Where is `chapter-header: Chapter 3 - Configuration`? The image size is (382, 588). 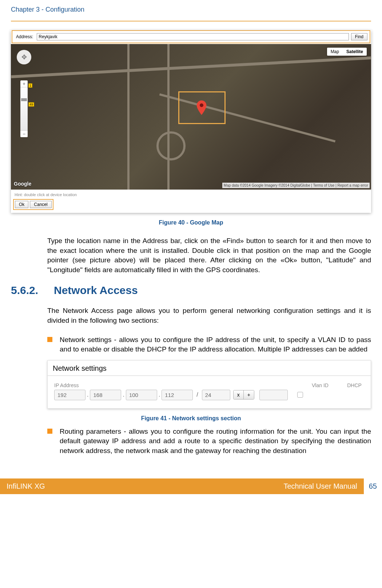 chapter-header: Chapter 3 - Configuration is located at coordinates (191, 8).